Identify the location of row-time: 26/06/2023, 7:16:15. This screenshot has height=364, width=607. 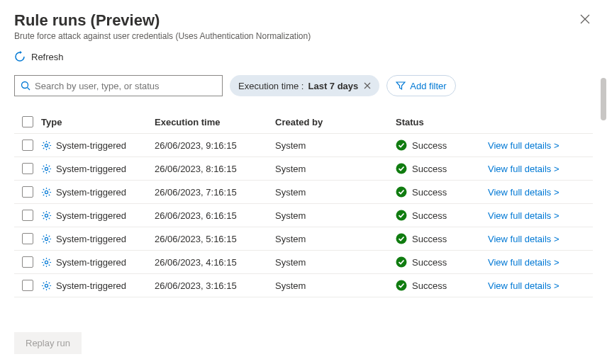
(215, 193).